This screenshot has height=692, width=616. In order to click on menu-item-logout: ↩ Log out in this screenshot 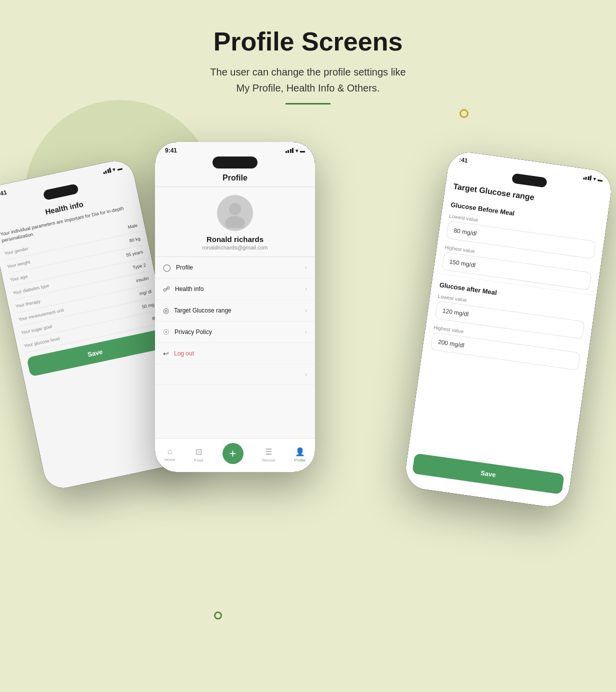, I will do `click(235, 354)`.